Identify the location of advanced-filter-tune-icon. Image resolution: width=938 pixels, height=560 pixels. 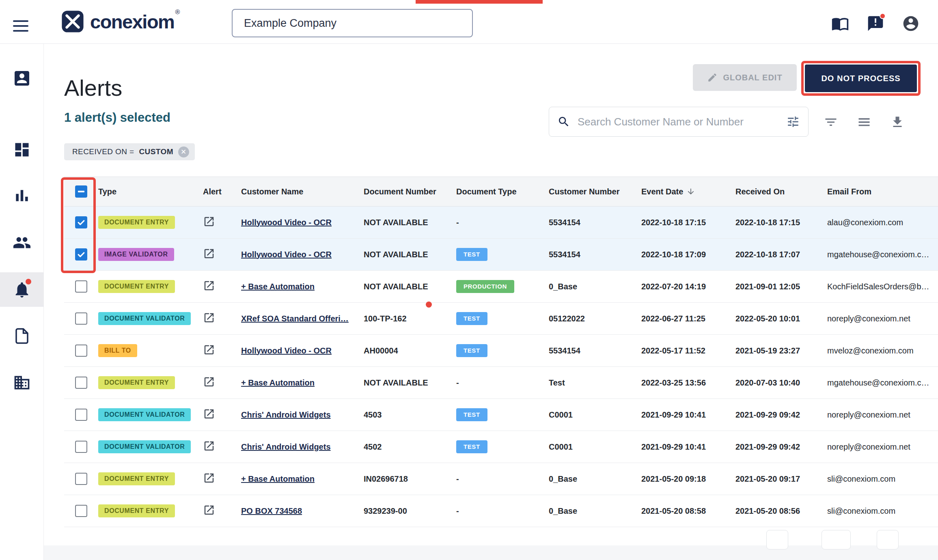
(793, 122).